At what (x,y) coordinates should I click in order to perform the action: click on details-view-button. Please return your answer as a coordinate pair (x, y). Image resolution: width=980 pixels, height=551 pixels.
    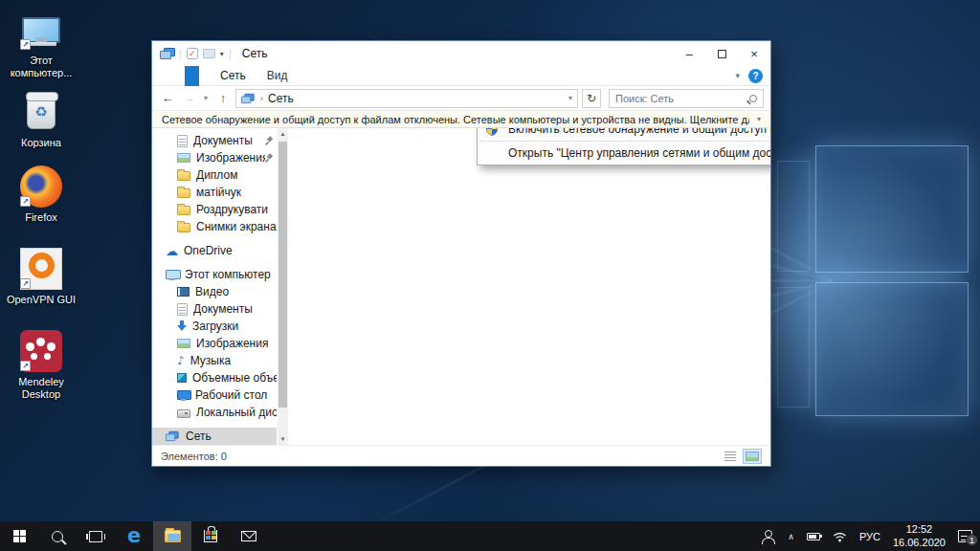
    Looking at the image, I should click on (730, 456).